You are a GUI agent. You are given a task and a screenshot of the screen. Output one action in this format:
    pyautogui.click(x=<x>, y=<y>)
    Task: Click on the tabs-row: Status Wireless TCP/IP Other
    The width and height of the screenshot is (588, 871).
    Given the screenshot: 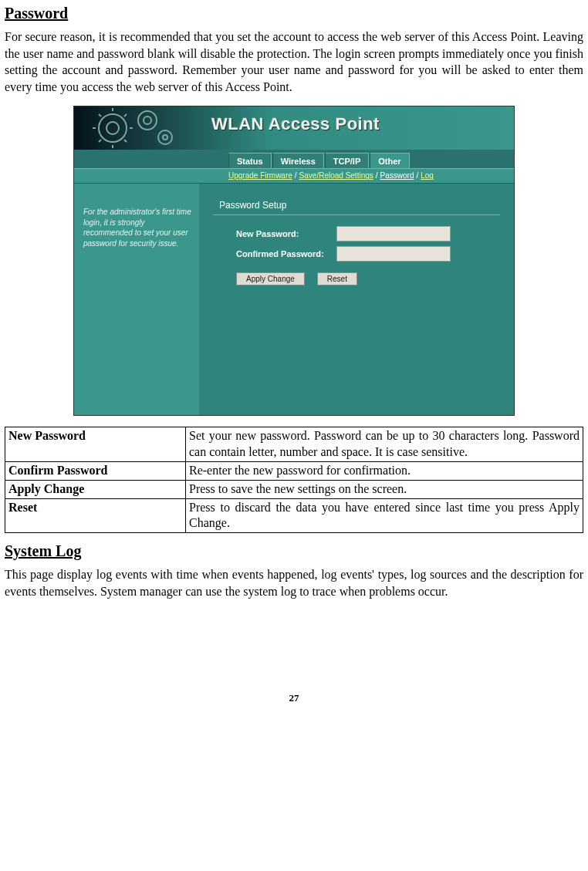 What is the action you would take?
    pyautogui.click(x=294, y=159)
    